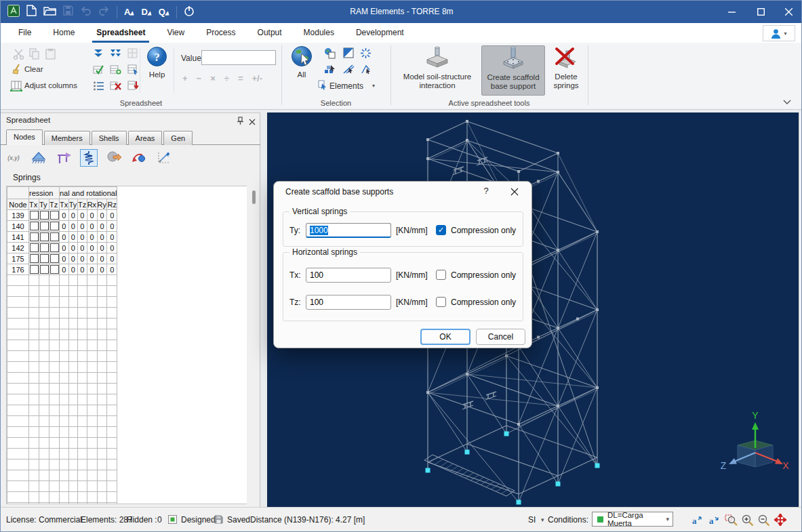  Describe the element at coordinates (50, 12) in the screenshot. I see `open-file-button` at that location.